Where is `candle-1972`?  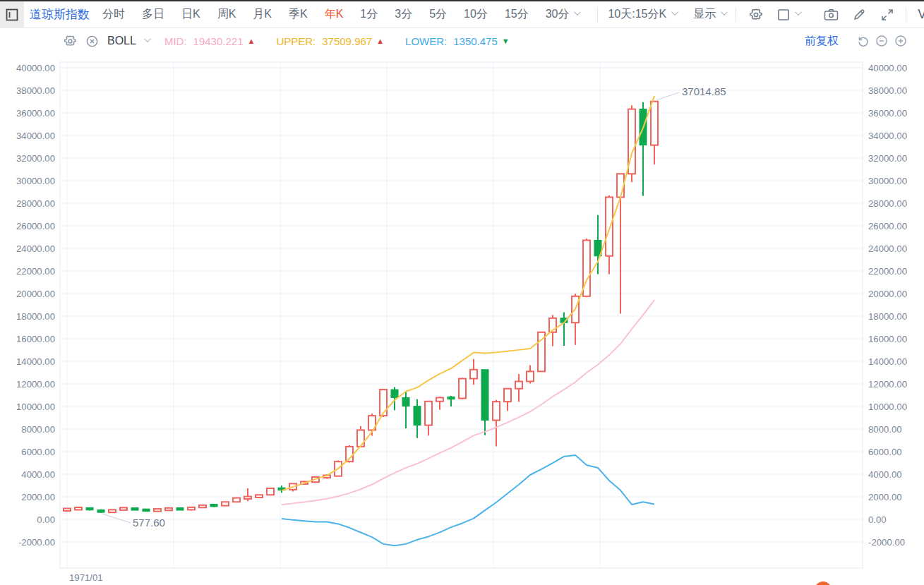
candle-1972 is located at coordinates (78, 509).